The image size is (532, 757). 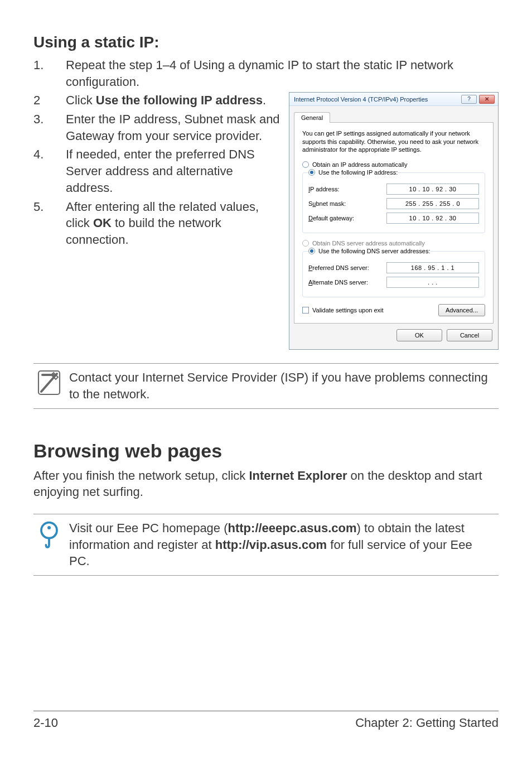 I want to click on text-bold: Internet Explorer, so click(x=298, y=475).